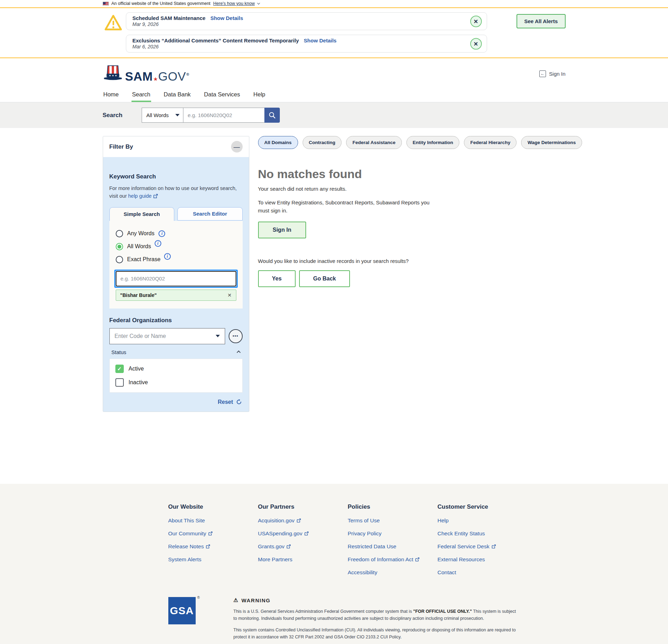 This screenshot has width=668, height=644. Describe the element at coordinates (176, 295) in the screenshot. I see `keyword-tag: "Bishar Burale" ✕` at that location.